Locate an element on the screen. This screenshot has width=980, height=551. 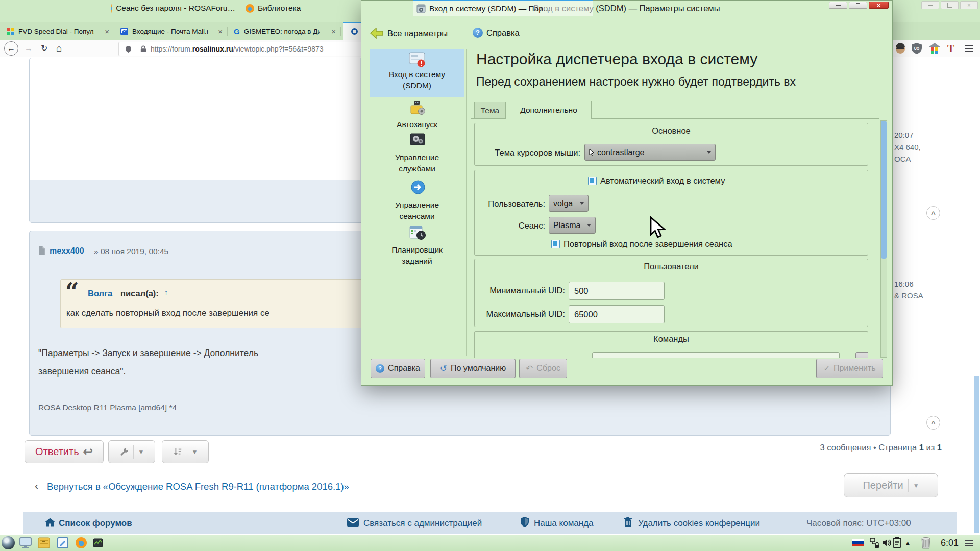
t-extension-icon: T is located at coordinates (951, 49).